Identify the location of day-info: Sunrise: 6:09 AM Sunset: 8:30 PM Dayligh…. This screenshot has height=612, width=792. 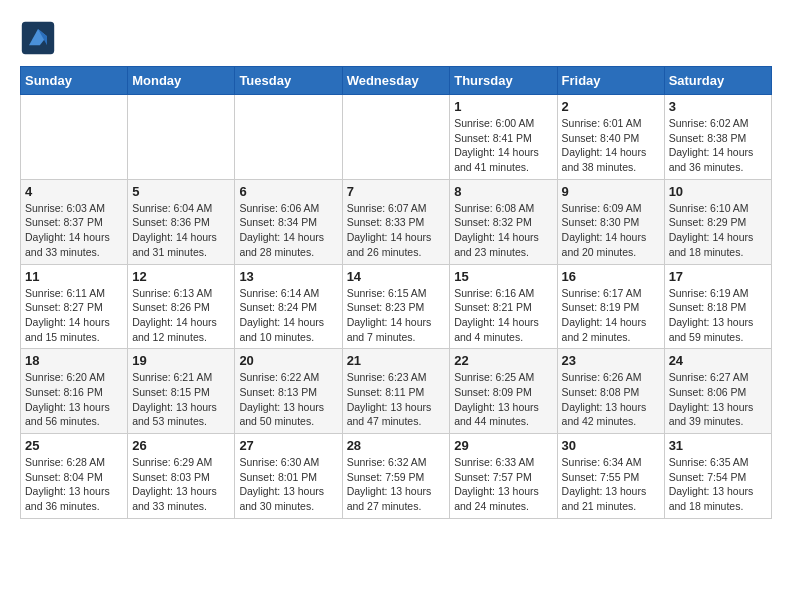
(611, 230).